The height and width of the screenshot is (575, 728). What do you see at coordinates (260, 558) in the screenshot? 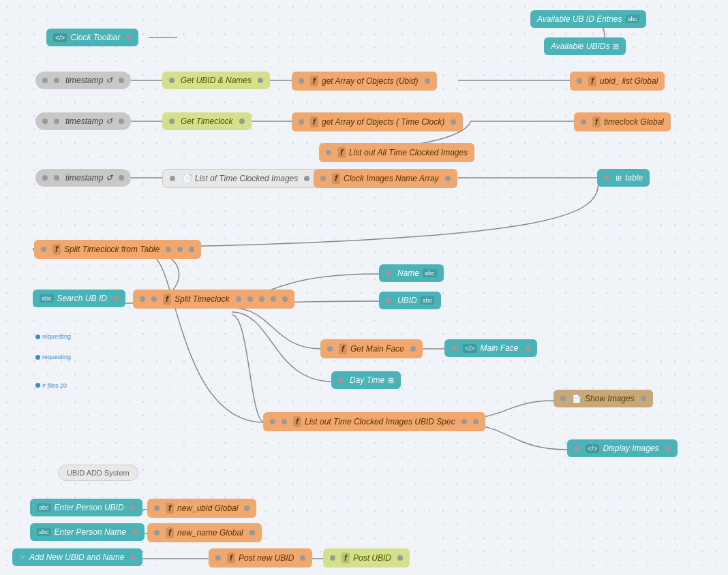
I see `post-new-ubid-node: f Post new UBID` at bounding box center [260, 558].